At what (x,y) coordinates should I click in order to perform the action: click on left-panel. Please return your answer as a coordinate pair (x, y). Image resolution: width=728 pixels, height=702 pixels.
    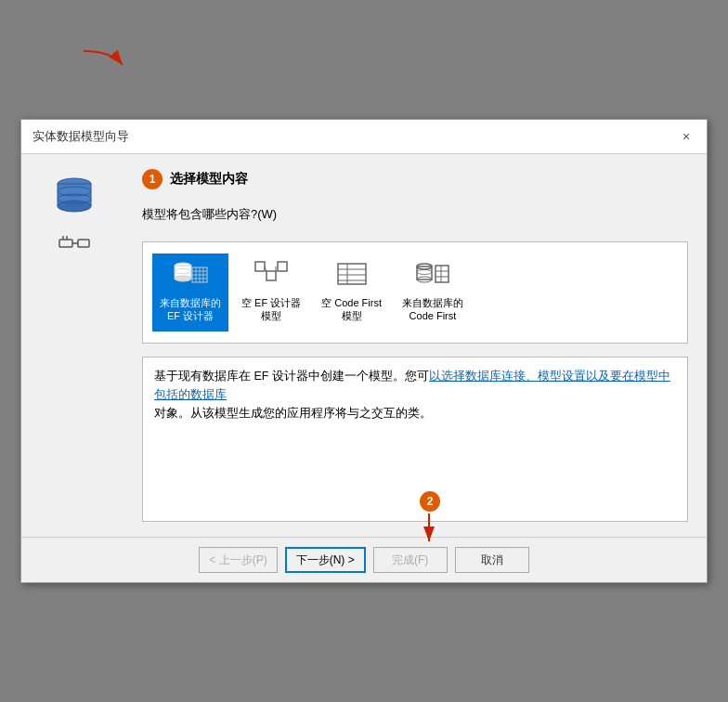
    Looking at the image, I should click on (72, 345).